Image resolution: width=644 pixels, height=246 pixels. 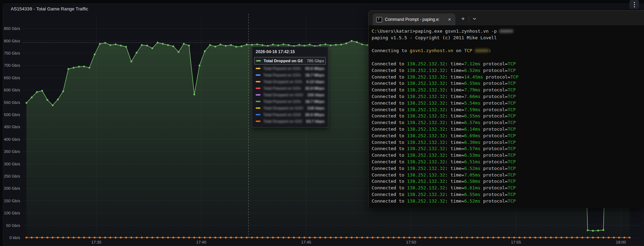 What do you see at coordinates (12, 127) in the screenshot?
I see `svg-text: 450 Gb/s` at bounding box center [12, 127].